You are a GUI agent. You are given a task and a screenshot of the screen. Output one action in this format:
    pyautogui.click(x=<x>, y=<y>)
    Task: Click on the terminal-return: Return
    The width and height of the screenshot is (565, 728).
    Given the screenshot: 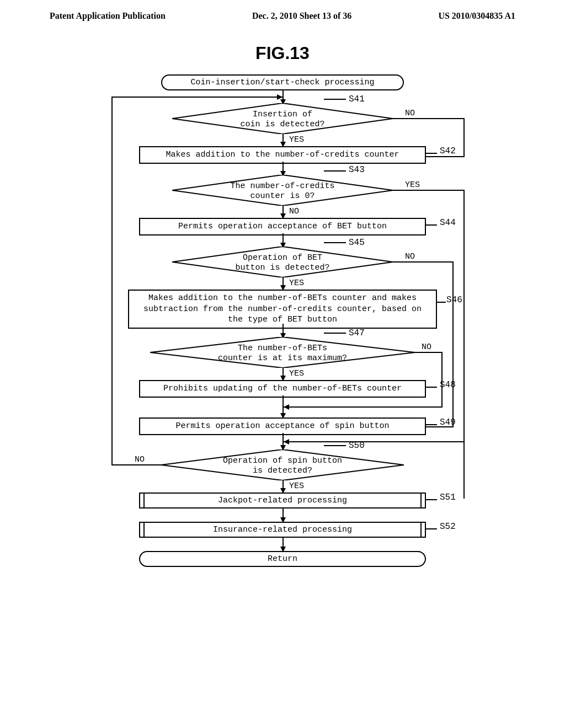 What is the action you would take?
    pyautogui.click(x=282, y=559)
    